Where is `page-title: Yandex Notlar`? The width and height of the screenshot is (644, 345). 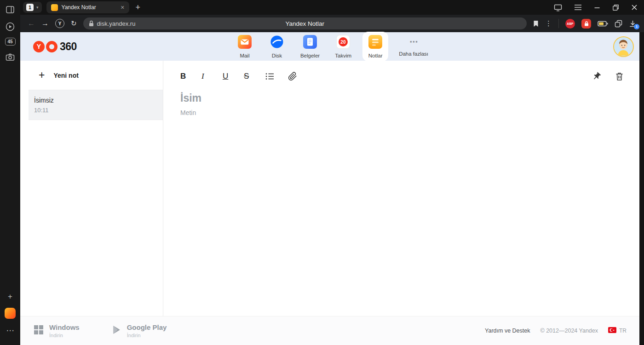 page-title: Yandex Notlar is located at coordinates (305, 24).